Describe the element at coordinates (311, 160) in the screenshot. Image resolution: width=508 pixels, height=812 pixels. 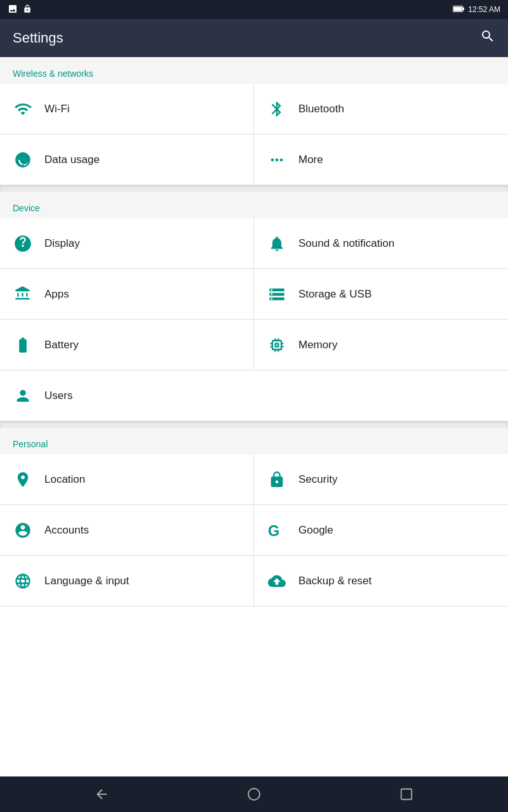
I see `more-label: More` at that location.